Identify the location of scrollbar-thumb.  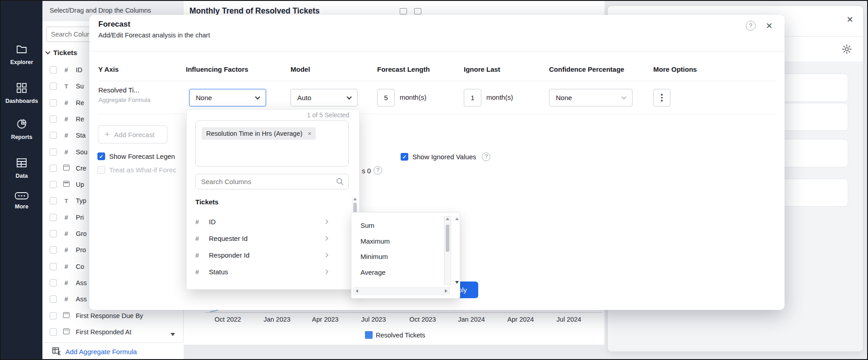
(448, 238).